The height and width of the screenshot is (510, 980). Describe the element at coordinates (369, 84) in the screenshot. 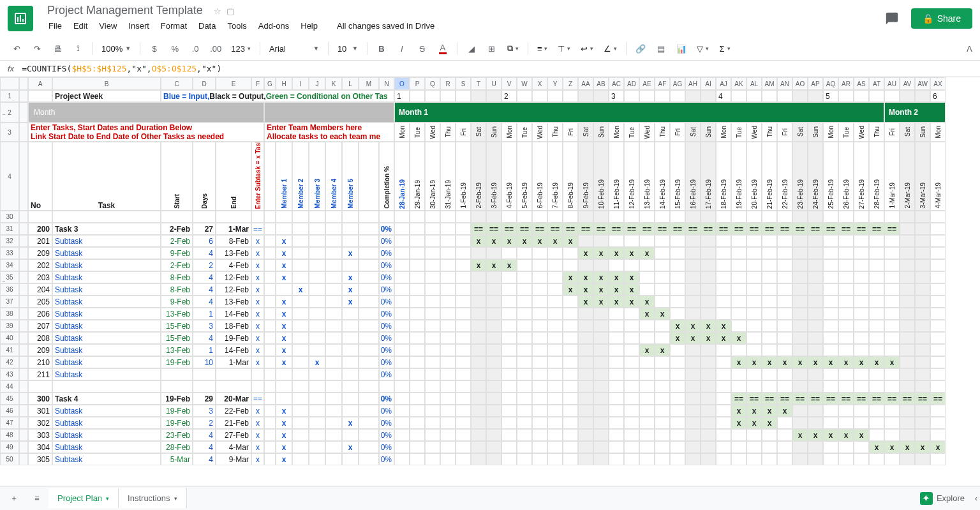

I see `col-header-M: M` at that location.